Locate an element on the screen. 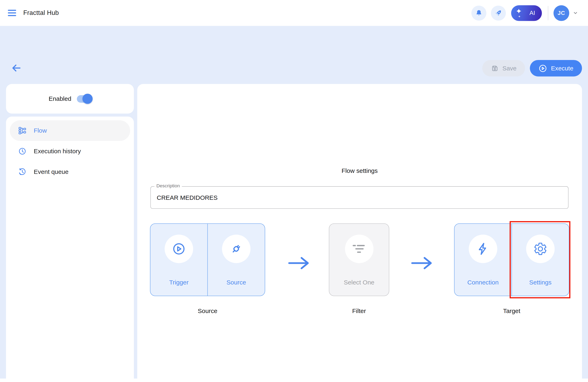  enabled-toggle is located at coordinates (84, 99).